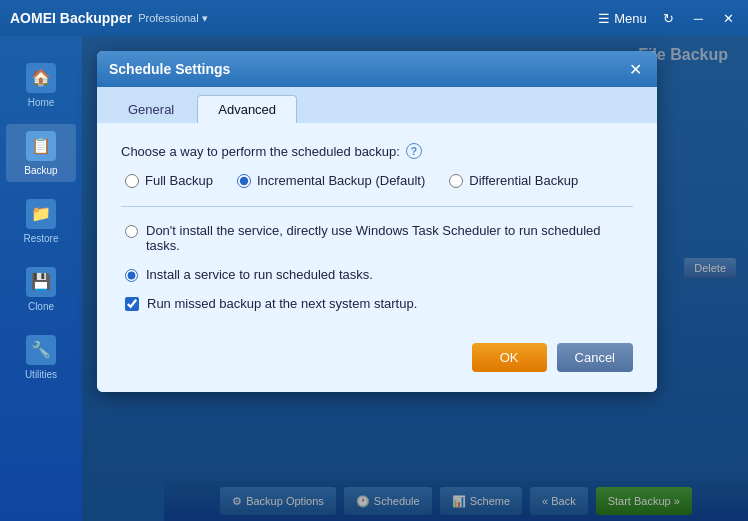  Describe the element at coordinates (41, 78) in the screenshot. I see `home-icon: 🏠` at that location.